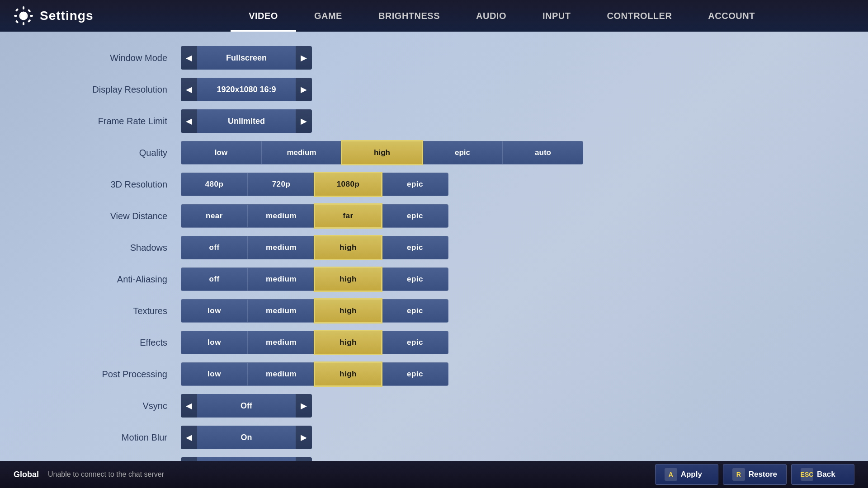 This screenshot has height=488, width=868. What do you see at coordinates (348, 248) in the screenshot?
I see `shadows-high-btn: high` at bounding box center [348, 248].